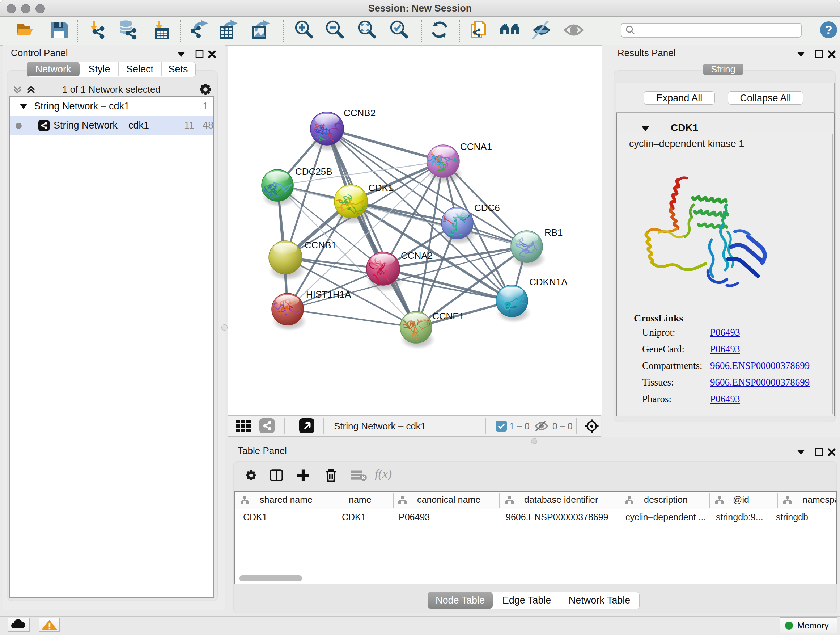 The height and width of the screenshot is (635, 840). Describe the element at coordinates (548, 282) in the screenshot. I see `svg-text: CDKN1A` at that location.